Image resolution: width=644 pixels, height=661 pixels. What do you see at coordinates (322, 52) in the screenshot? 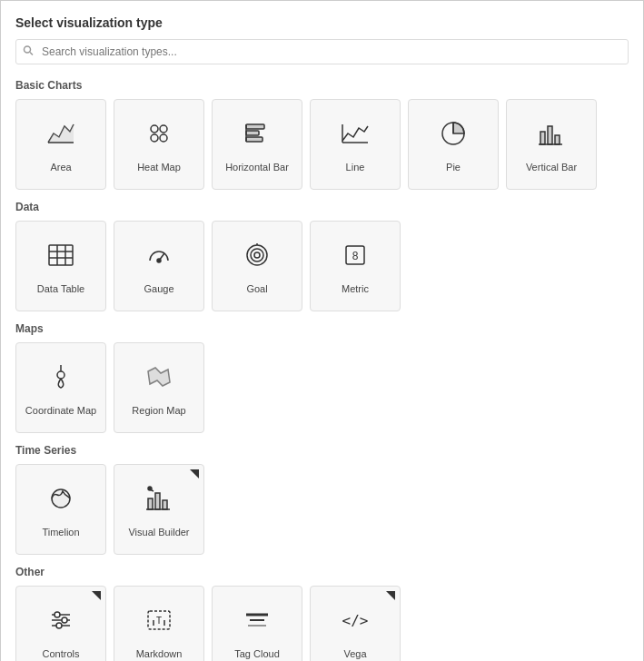
I see `search-container` at bounding box center [322, 52].